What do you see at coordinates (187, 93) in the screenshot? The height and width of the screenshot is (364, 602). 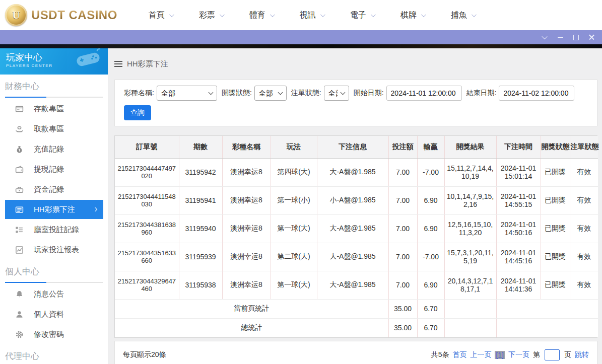 I see `lottery-name-select: 全部` at bounding box center [187, 93].